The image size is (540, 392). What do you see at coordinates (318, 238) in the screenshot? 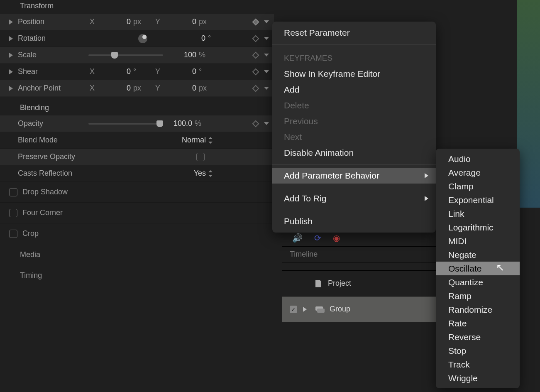
I see `loop-icon: ⟳` at bounding box center [318, 238].